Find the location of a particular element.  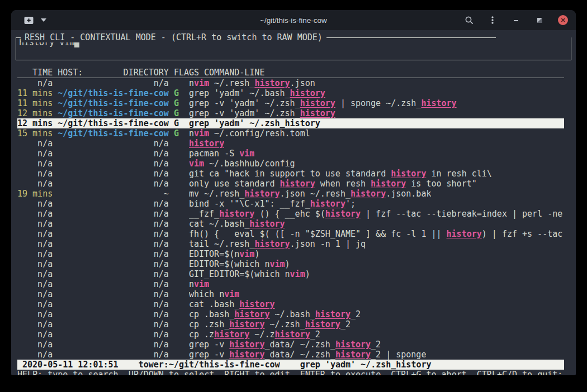

new-tab-icon is located at coordinates (29, 20).